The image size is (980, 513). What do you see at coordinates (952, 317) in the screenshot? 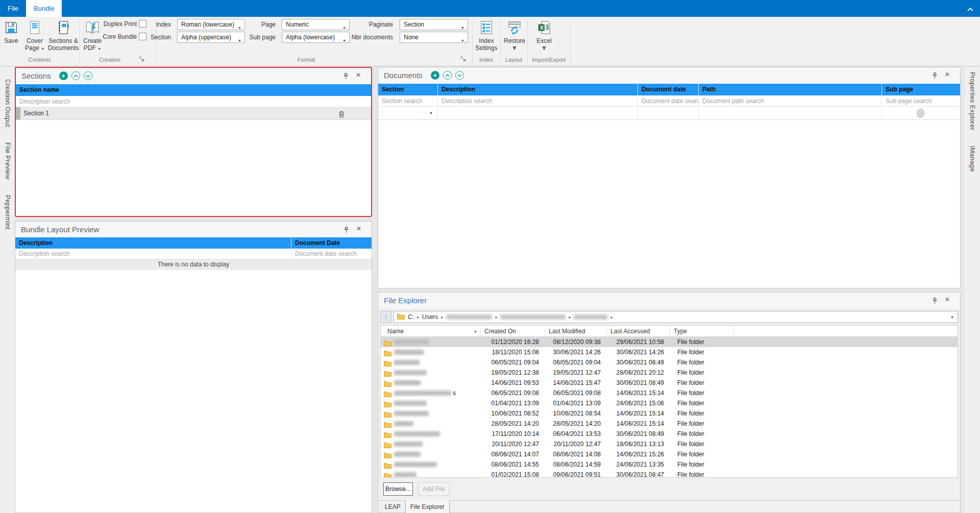
I see `path-dropdown-caret-icon: ▼` at bounding box center [952, 317].